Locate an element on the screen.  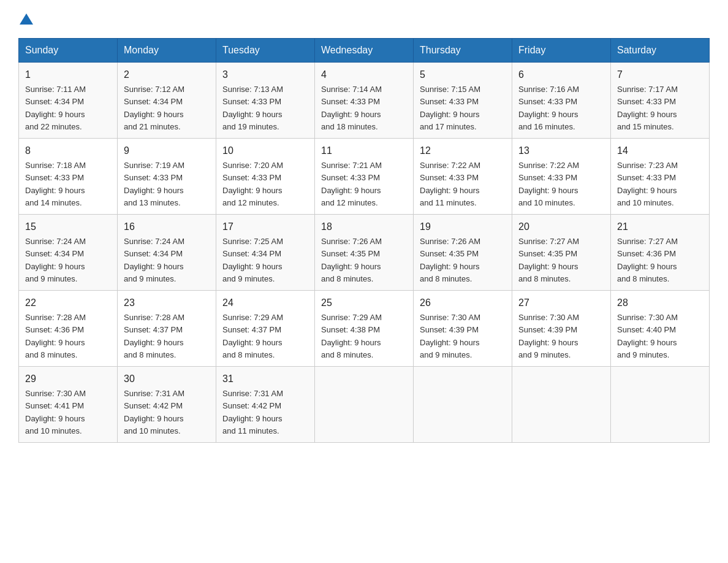
day-number: 7 is located at coordinates (660, 75).